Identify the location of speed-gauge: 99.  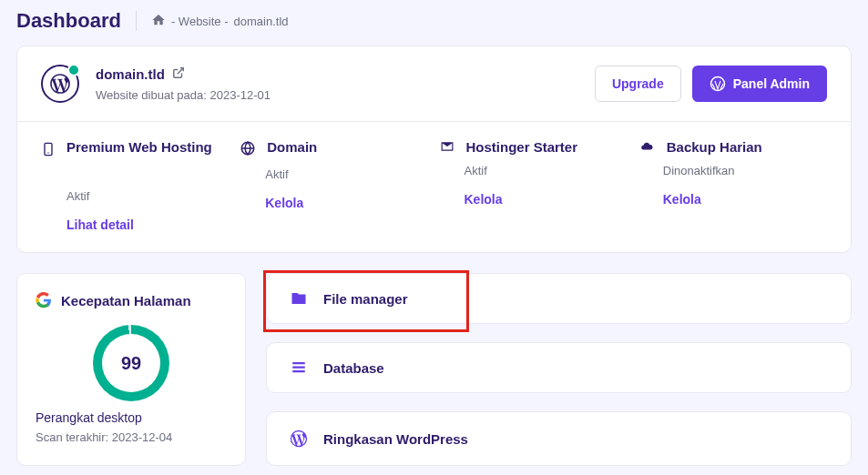
(131, 363).